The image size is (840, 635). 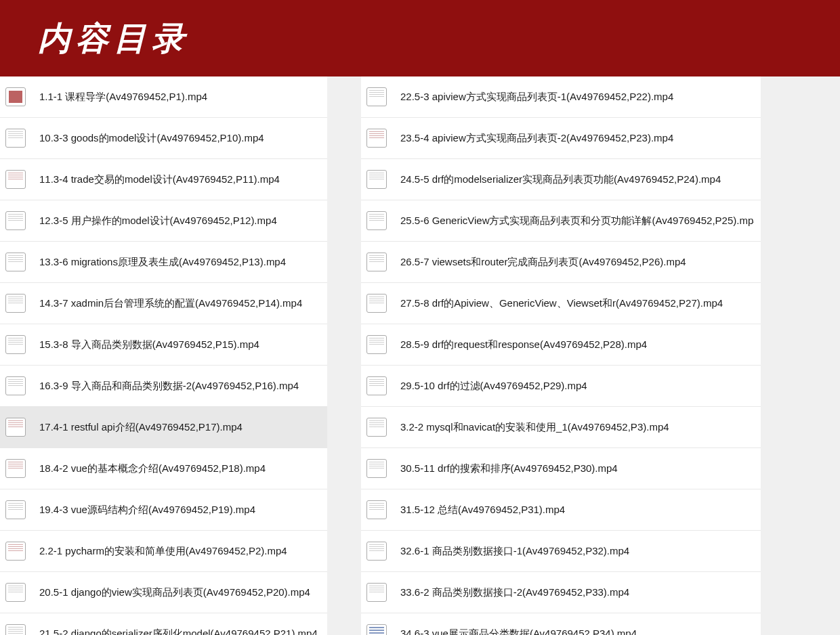 I want to click on file-item-label: 26.5-7 viewsets和router完成商品列表页(Av49769452…, so click(x=543, y=263).